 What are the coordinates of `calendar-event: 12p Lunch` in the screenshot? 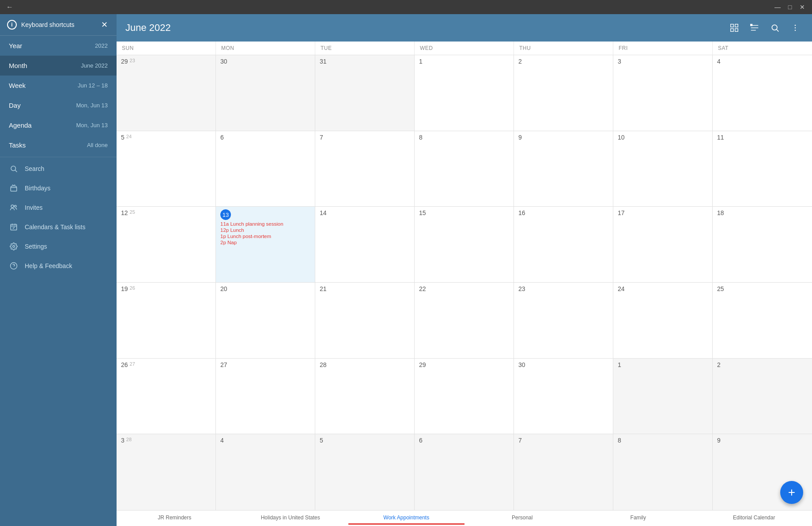 It's located at (265, 230).